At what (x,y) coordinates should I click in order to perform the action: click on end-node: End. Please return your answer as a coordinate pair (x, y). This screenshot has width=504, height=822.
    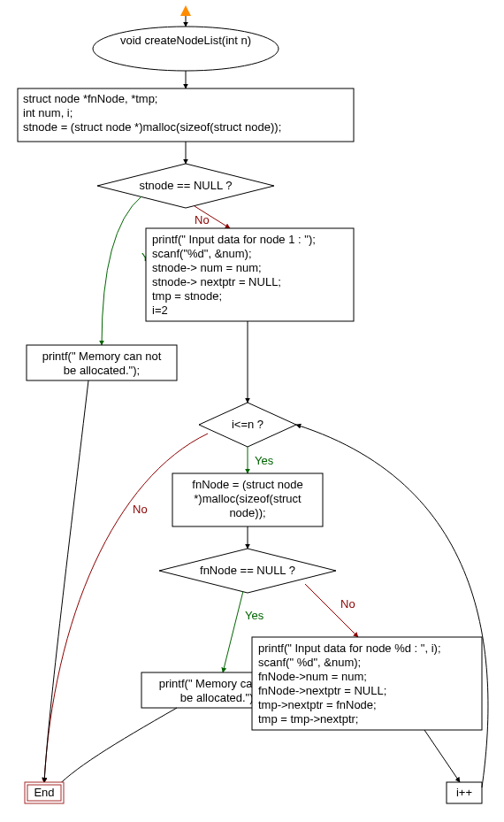
    Looking at the image, I should click on (44, 793).